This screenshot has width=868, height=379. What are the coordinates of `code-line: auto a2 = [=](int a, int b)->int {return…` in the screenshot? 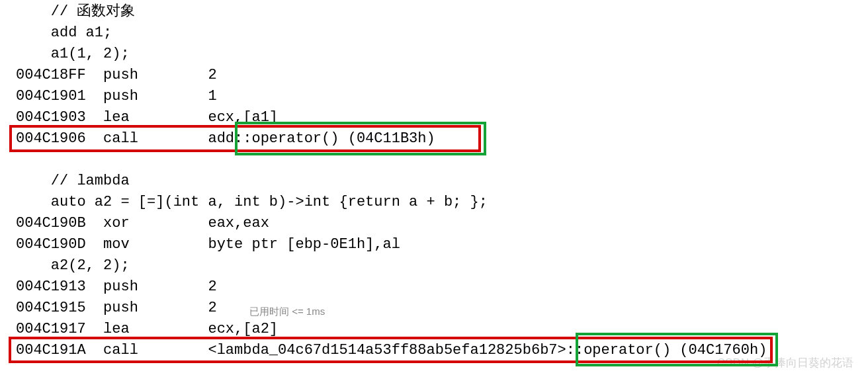 It's located at (442, 202).